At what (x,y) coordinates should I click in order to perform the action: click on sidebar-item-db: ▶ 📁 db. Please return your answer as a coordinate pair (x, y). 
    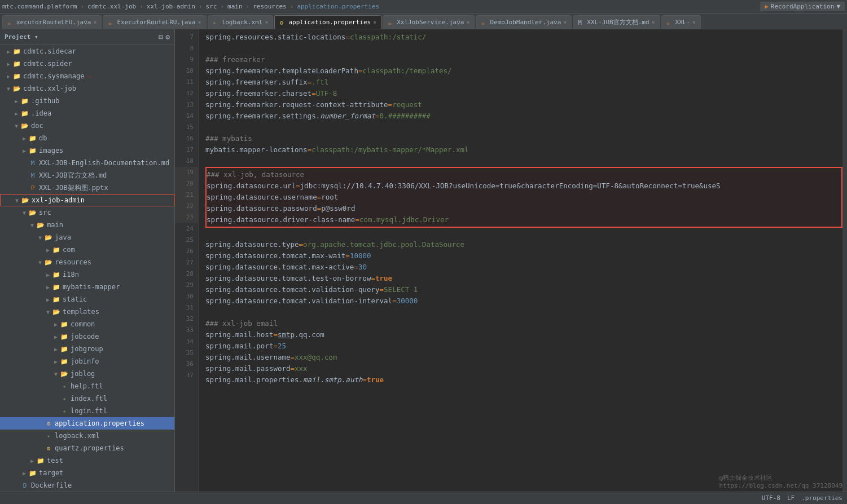
    Looking at the image, I should click on (87, 138).